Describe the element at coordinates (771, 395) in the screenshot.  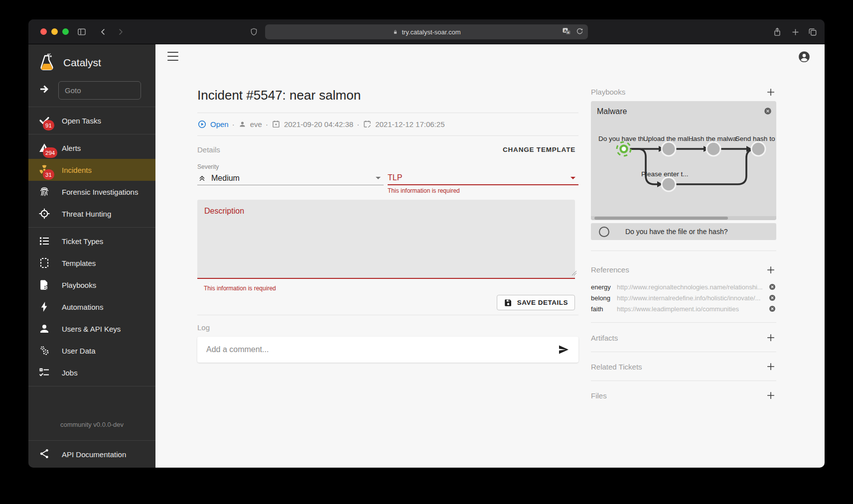
I see `add-file-button` at that location.